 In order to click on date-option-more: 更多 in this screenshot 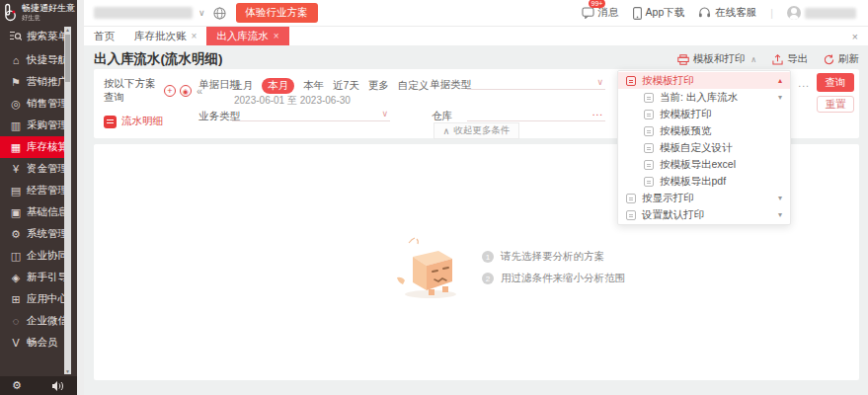, I will do `click(379, 86)`.